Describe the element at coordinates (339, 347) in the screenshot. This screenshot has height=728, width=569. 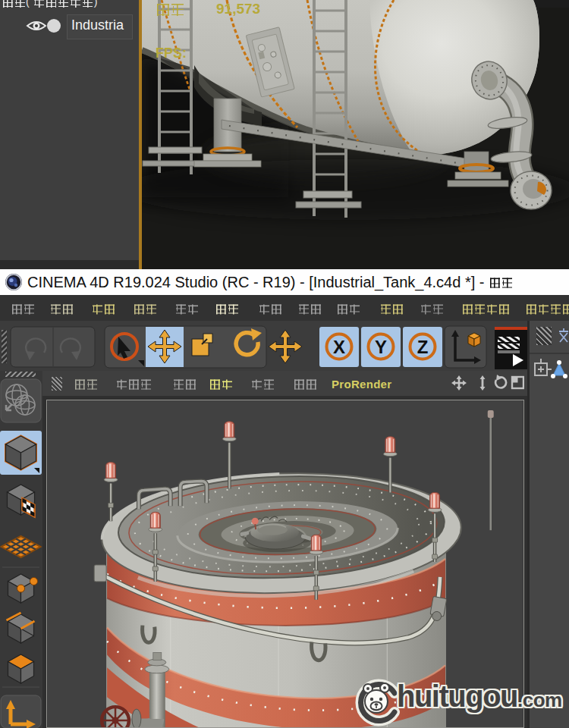
I see `svg-text: X` at that location.